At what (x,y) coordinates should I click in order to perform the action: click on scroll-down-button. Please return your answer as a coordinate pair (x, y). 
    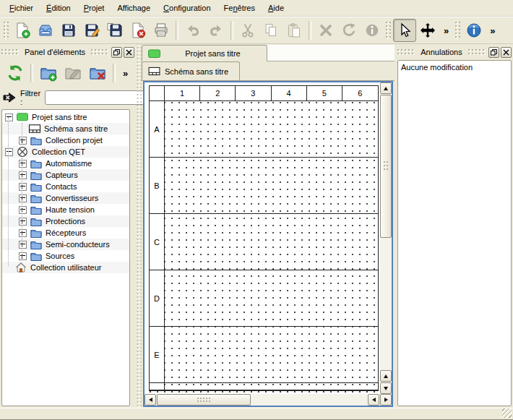
    Looking at the image, I should click on (386, 388).